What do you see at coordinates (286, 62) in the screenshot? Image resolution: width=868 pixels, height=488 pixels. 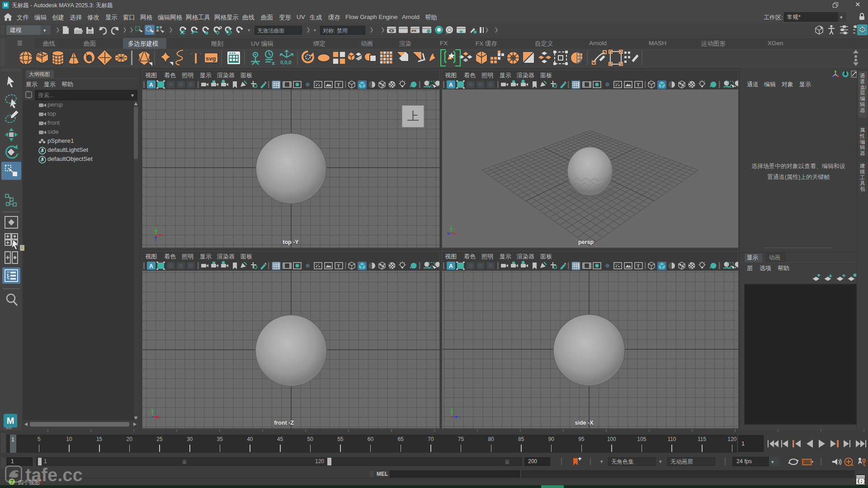 I see `svg-text: 0,0,0` at bounding box center [286, 62].